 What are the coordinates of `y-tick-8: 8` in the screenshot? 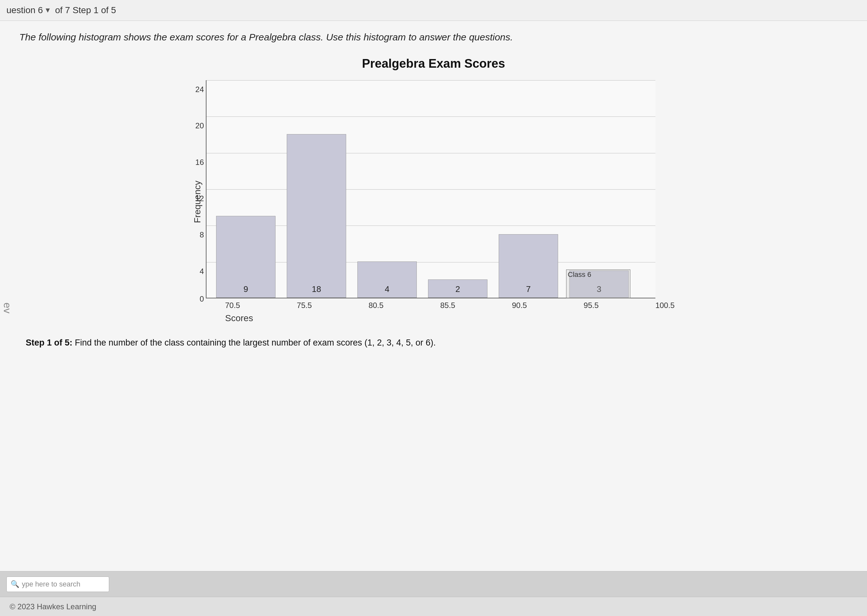 It's located at (197, 235).